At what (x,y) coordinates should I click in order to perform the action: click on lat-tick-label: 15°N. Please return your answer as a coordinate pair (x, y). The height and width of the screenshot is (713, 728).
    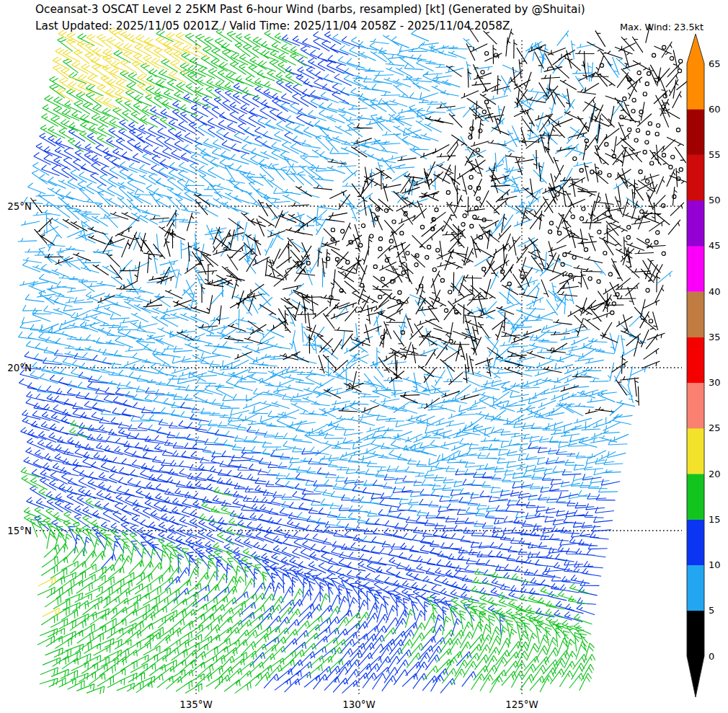
    Looking at the image, I should click on (19, 531).